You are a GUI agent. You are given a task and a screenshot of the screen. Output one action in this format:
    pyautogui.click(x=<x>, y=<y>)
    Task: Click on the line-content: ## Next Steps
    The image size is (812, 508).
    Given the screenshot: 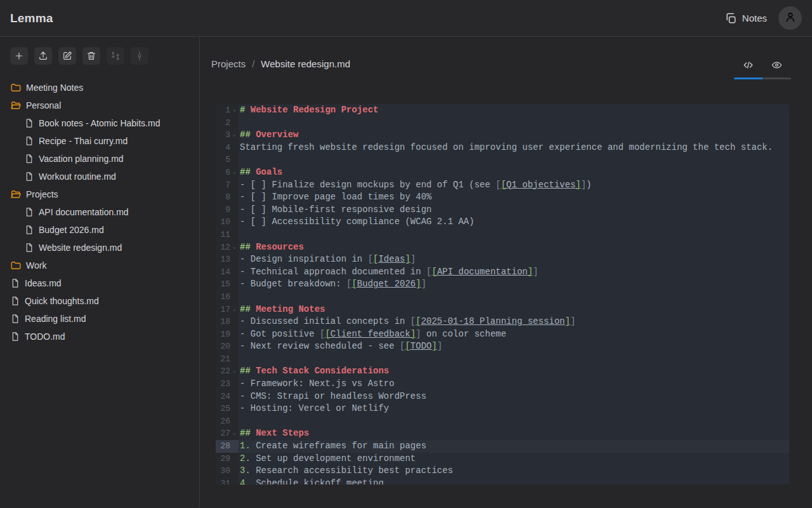 What is the action you would take?
    pyautogui.click(x=514, y=434)
    